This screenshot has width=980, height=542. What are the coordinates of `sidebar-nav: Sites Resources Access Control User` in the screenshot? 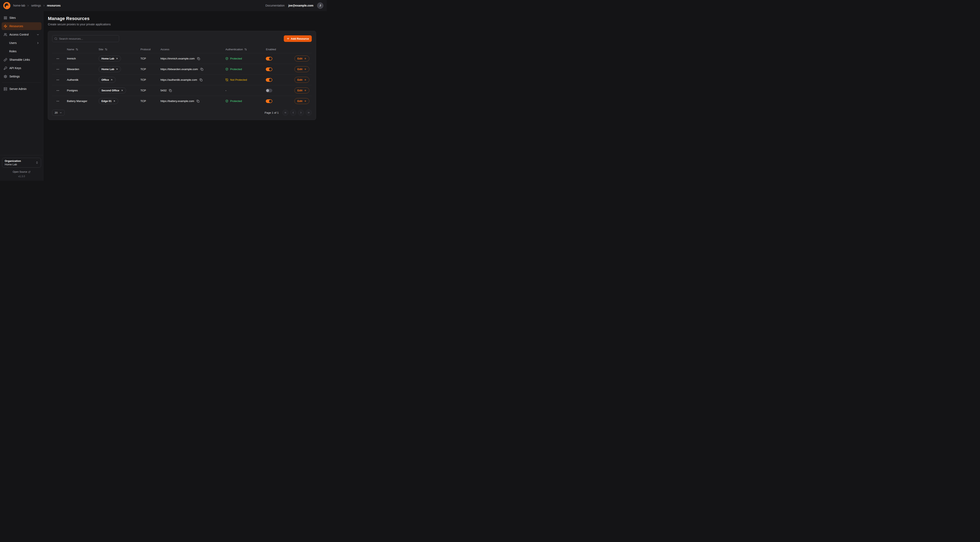 It's located at (21, 83).